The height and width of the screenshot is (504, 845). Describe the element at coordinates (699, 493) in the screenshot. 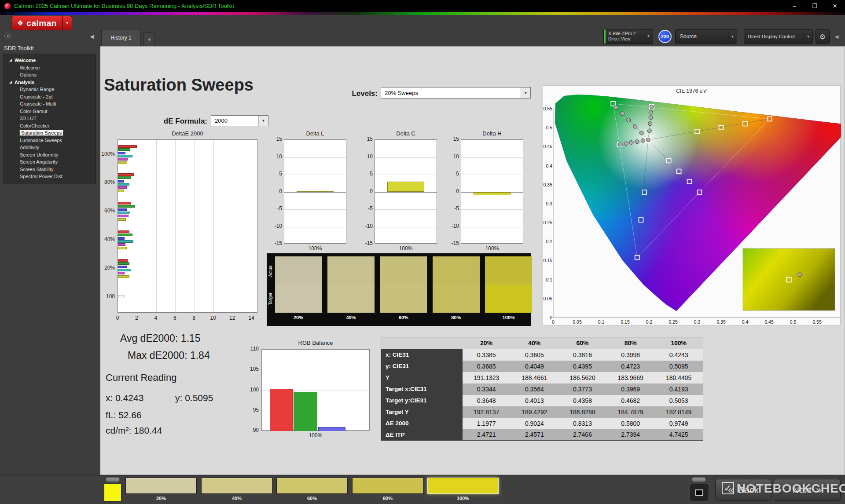

I see `pattern-window-button` at that location.